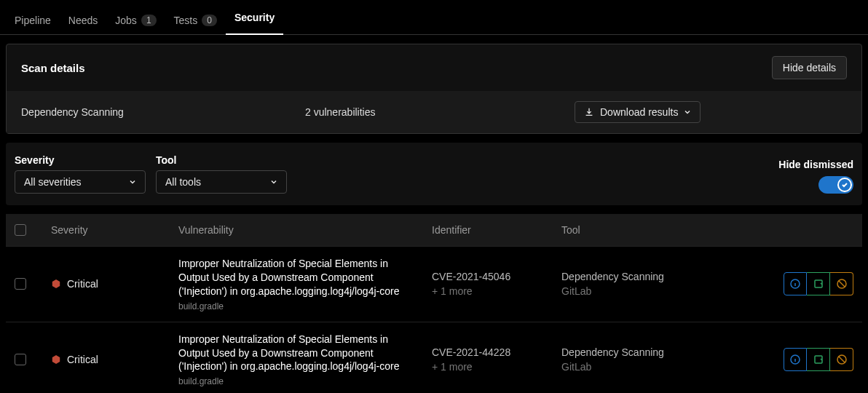 Image resolution: width=868 pixels, height=393 pixels. Describe the element at coordinates (135, 20) in the screenshot. I see `tab-jobs: Jobs1` at that location.